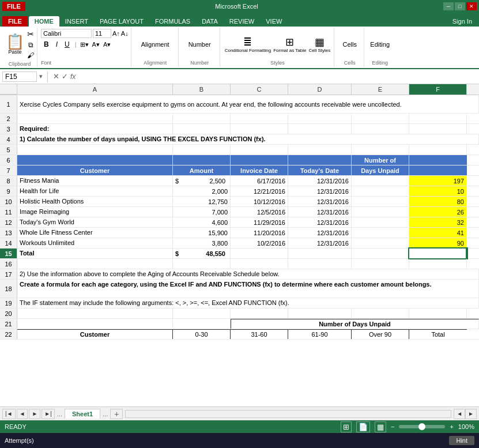 The height and width of the screenshot is (448, 479). What do you see at coordinates (95, 212) in the screenshot?
I see `cell-a11: Image Reimaging` at bounding box center [95, 212].